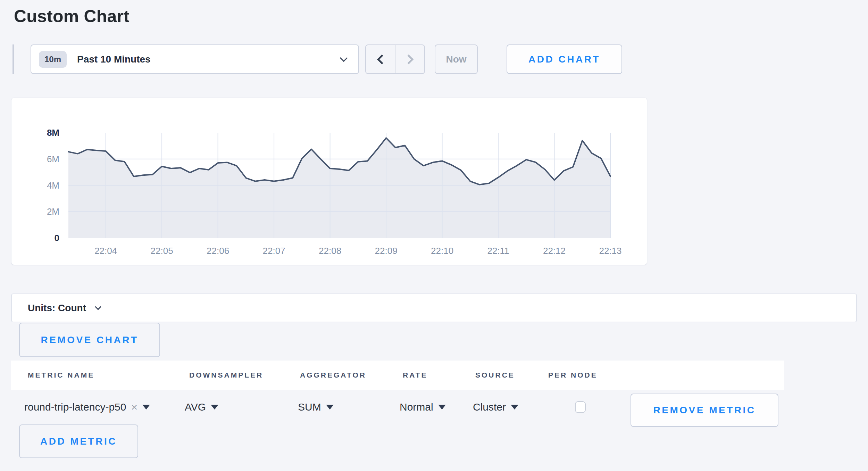 The width and height of the screenshot is (868, 471). What do you see at coordinates (316, 407) in the screenshot?
I see `aggregator-dropdown: SUM` at bounding box center [316, 407].